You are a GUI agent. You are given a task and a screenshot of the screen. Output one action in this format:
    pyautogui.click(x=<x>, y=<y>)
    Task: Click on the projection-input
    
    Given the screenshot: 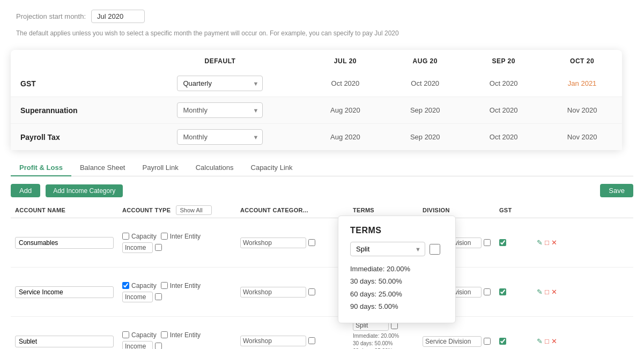 What is the action you would take?
    pyautogui.click(x=118, y=16)
    